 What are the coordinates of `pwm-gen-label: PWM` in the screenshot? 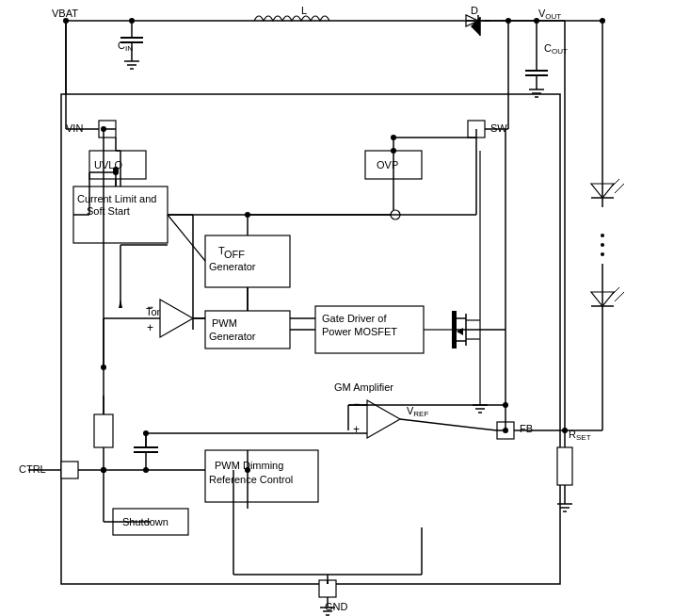 It's located at (224, 323).